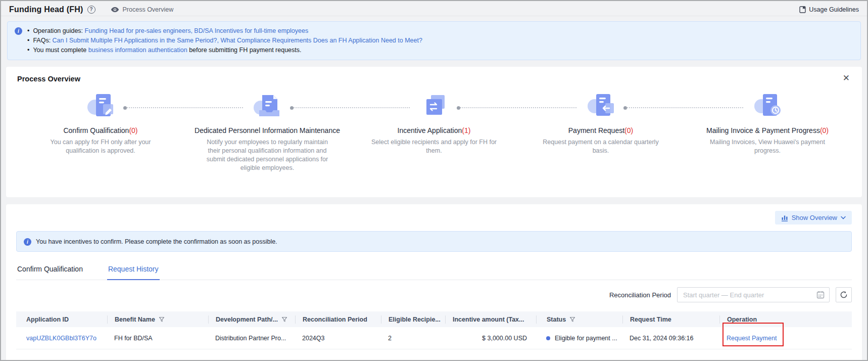  What do you see at coordinates (101, 106) in the screenshot?
I see `confirm-qualification-icon` at bounding box center [101, 106].